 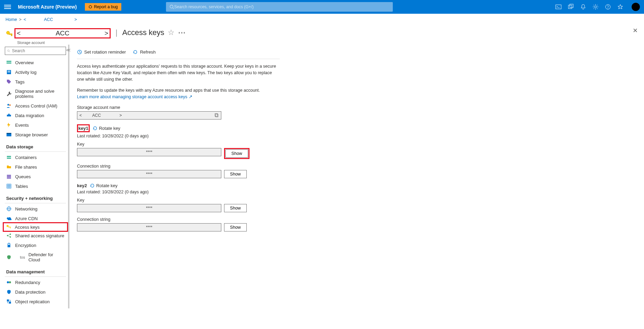 I want to click on acc-val-left: <, so click(x=83, y=115).